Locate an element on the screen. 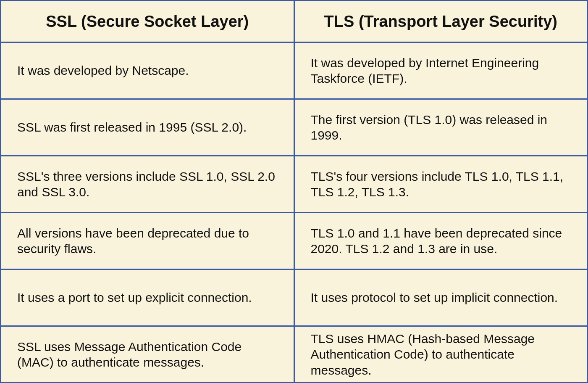 The height and width of the screenshot is (383, 588). cell-ssl: SSL's three versions include SSL 1.0, SS… is located at coordinates (148, 184).